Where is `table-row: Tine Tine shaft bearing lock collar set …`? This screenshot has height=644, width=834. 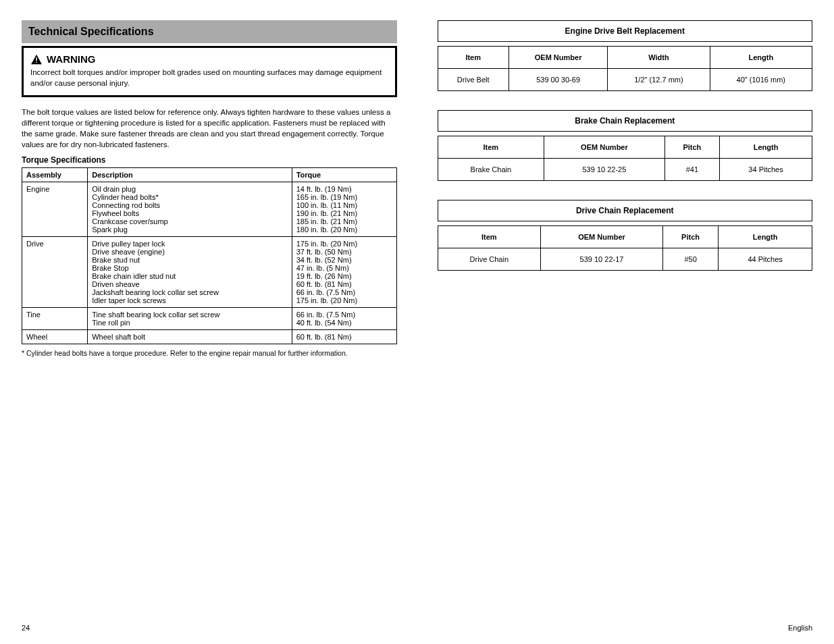 table-row: Tine Tine shaft bearing lock collar set … is located at coordinates (209, 319).